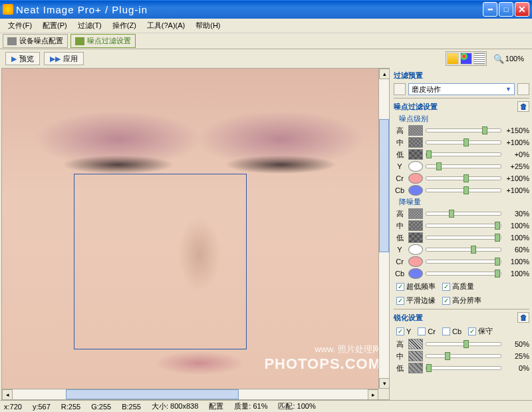  I want to click on maximize-button: □, so click(506, 9).